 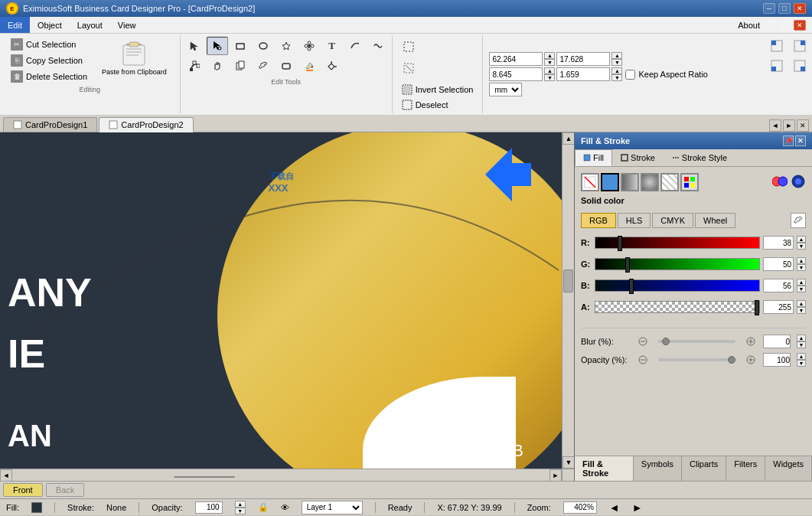 I want to click on zoom-increase-btn: ►, so click(x=638, y=508).